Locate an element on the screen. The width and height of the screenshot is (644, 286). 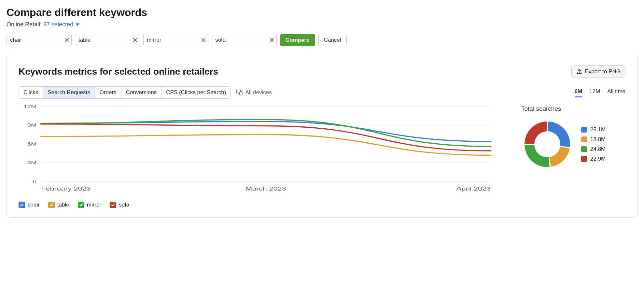
export-label: Export to PNG is located at coordinates (603, 72).